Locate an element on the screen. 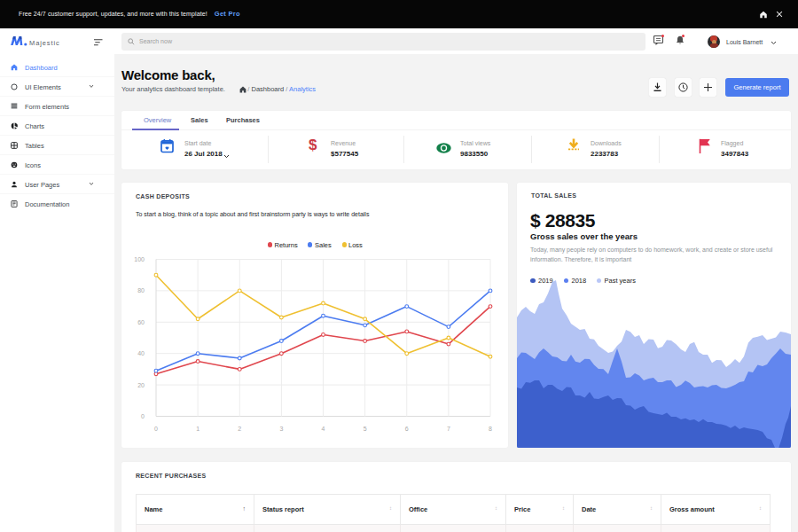 The width and height of the screenshot is (798, 532). svg-text: 20 is located at coordinates (141, 385).